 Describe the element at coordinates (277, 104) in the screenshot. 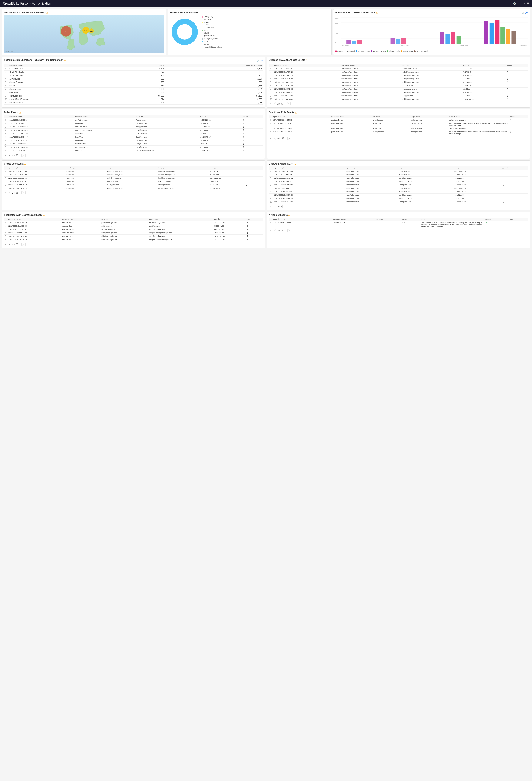

I see `page-current: 1` at that location.